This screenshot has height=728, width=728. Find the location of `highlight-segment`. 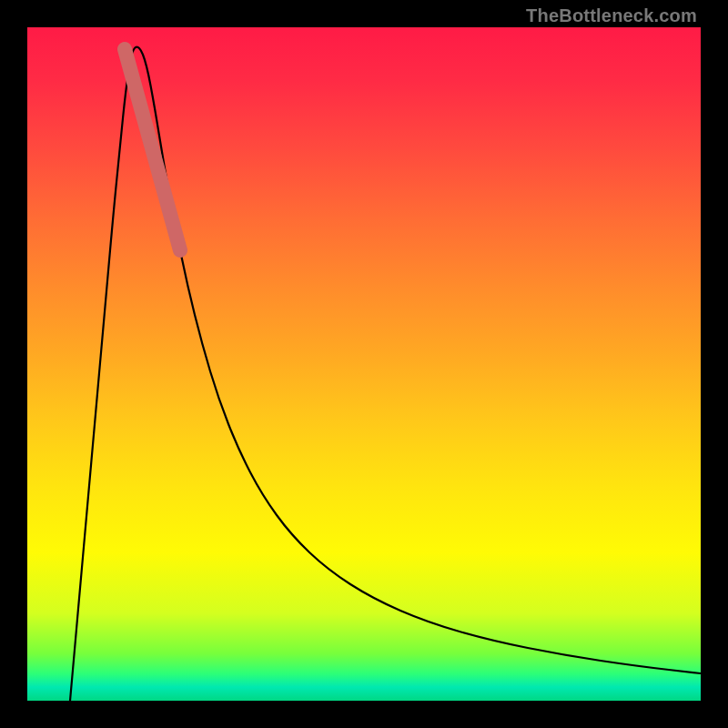

highlight-segment is located at coordinates (153, 149).